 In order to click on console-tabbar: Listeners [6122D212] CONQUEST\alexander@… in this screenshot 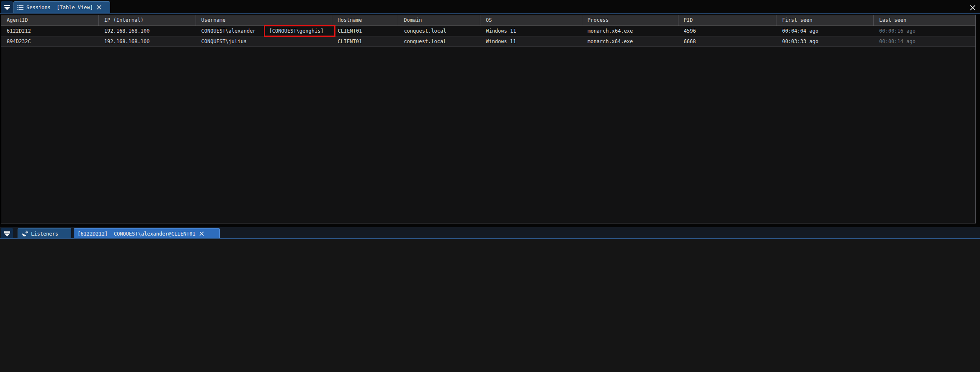, I will do `click(490, 233)`.